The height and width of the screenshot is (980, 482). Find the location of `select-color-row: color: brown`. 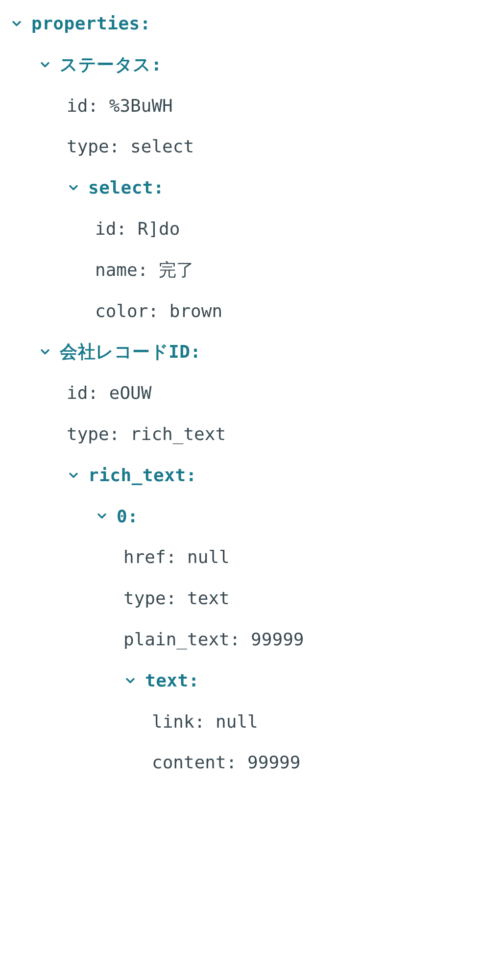

select-color-row: color: brown is located at coordinates (284, 311).